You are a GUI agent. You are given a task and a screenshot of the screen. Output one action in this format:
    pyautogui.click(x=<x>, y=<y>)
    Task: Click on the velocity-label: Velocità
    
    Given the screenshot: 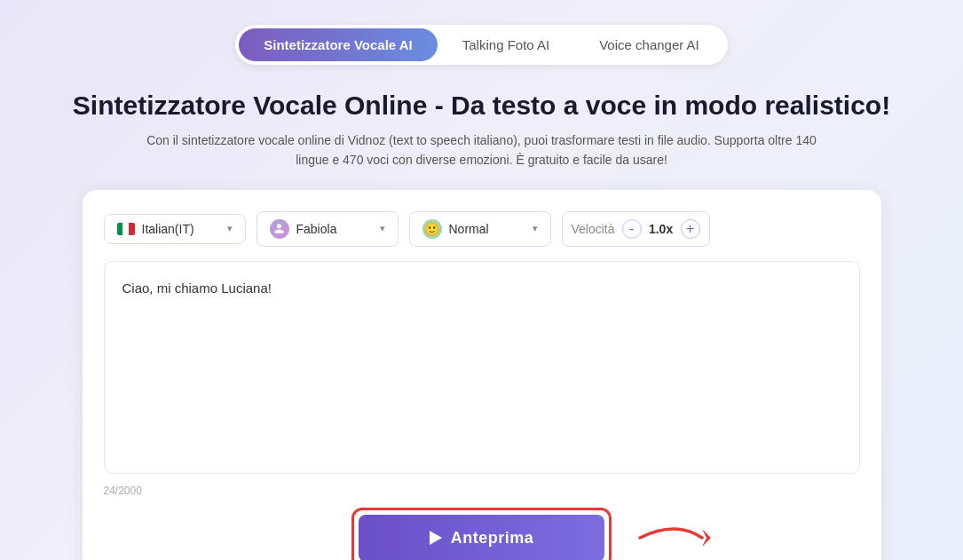 What is the action you would take?
    pyautogui.click(x=593, y=229)
    